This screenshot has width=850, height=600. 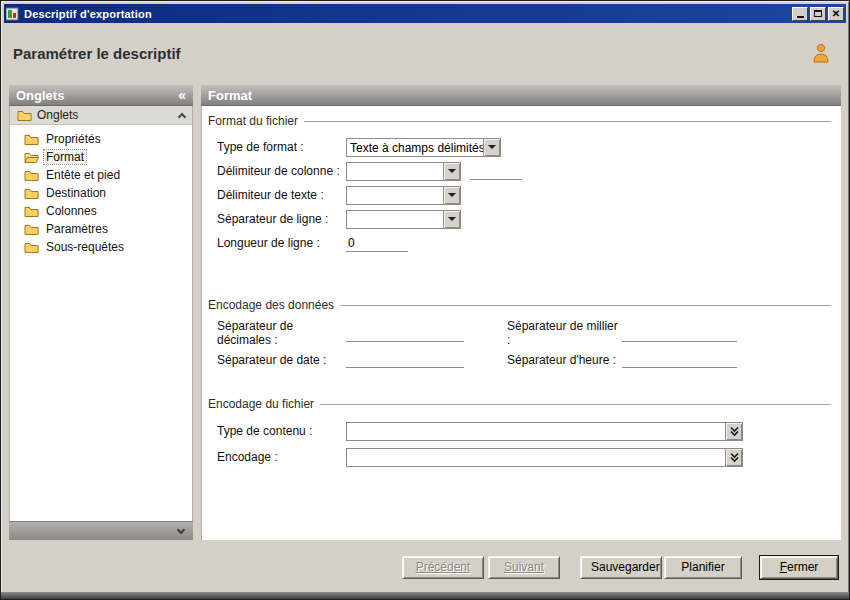 What do you see at coordinates (800, 14) in the screenshot?
I see `minimize-button` at bounding box center [800, 14].